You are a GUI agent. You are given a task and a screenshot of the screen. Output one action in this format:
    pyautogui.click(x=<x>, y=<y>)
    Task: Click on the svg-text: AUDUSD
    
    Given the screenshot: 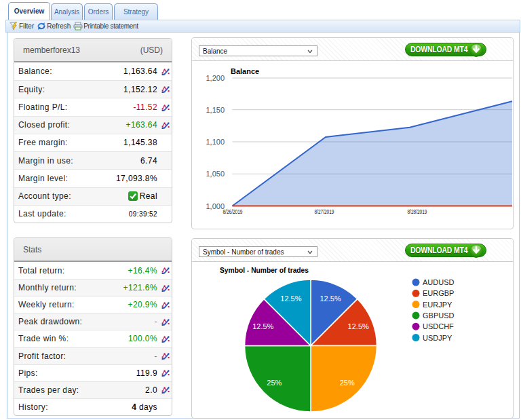 What is the action you would take?
    pyautogui.click(x=438, y=282)
    